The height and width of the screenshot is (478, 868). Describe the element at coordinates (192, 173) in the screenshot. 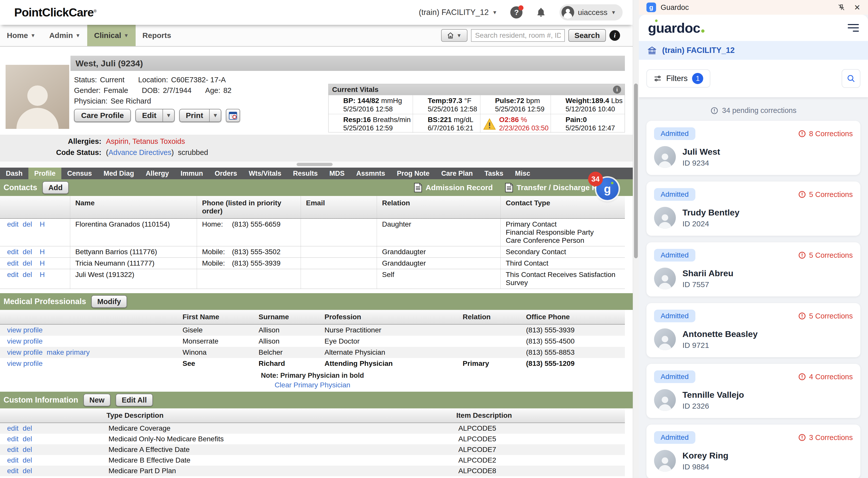

I see `tab-immun: Immun` at that location.